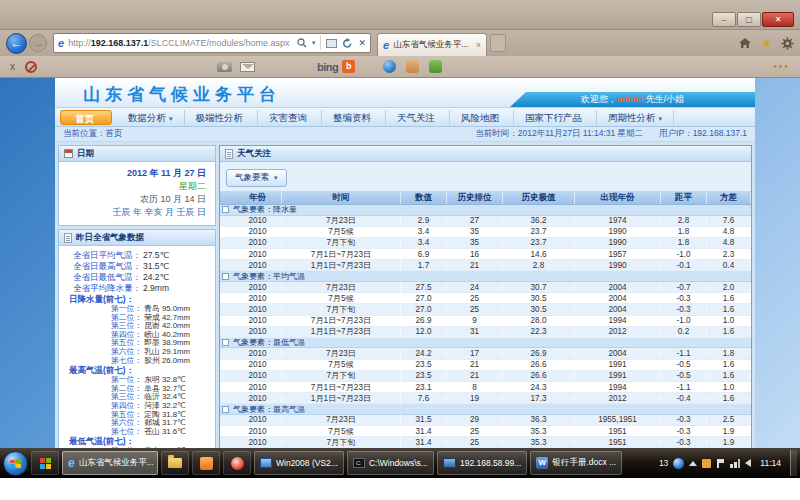  Describe the element at coordinates (182, 94) in the screenshot. I see `page-title: 山东省气候业务平台` at that location.